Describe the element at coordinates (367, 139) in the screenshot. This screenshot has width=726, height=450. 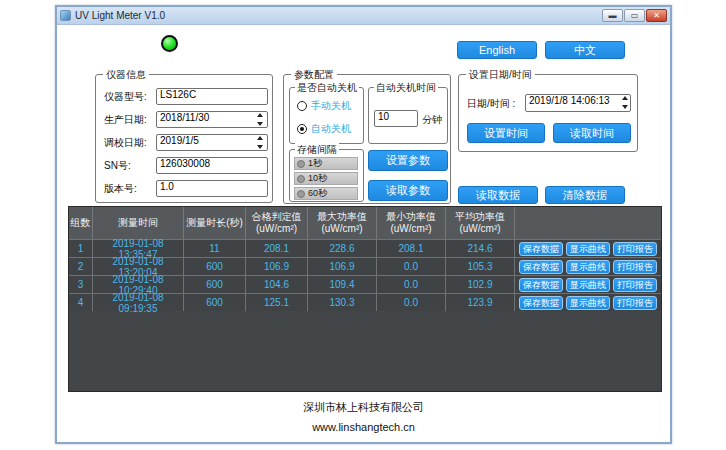
I see `params-group: 参数配置 是否自动关机 手动关机 自动关机 自动关机时间 10 分钟 存储间隔` at that location.